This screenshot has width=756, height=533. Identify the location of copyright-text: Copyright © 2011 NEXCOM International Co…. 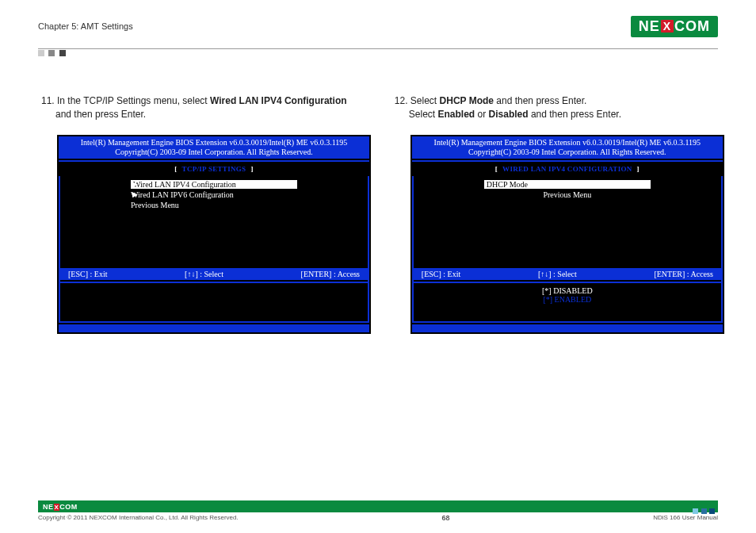
(138, 518).